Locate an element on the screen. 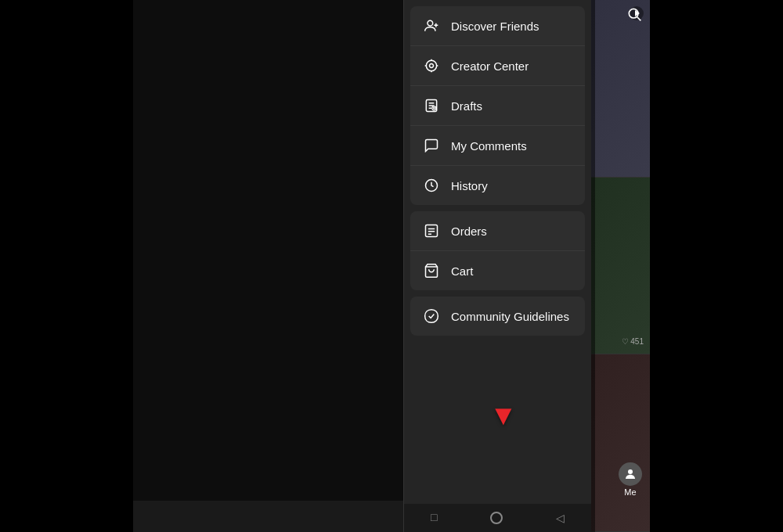  menu-section-3: Community Guidelines is located at coordinates (498, 316).